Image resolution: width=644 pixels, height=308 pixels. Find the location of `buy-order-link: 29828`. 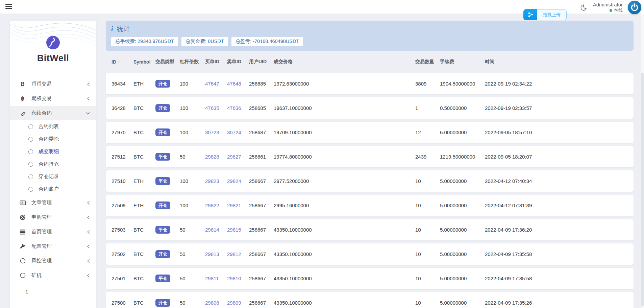

buy-order-link: 29828 is located at coordinates (212, 157).